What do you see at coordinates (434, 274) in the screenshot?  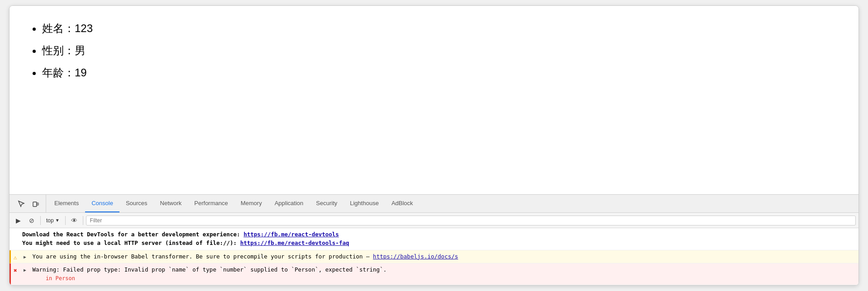 I see `console-message-error: ✖ ▶ Warning: Failed prop type: Invalid p…` at bounding box center [434, 274].